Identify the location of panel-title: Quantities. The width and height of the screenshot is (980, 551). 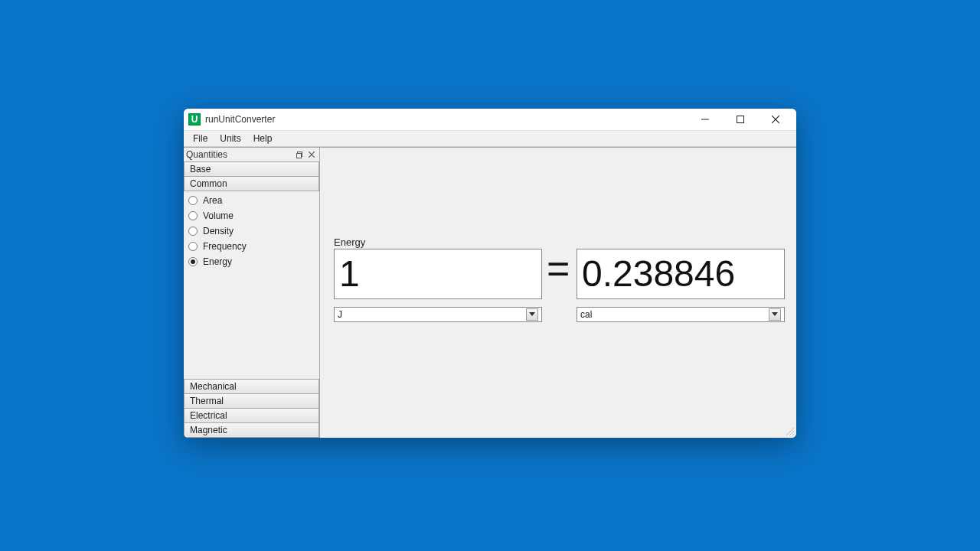
(239, 155).